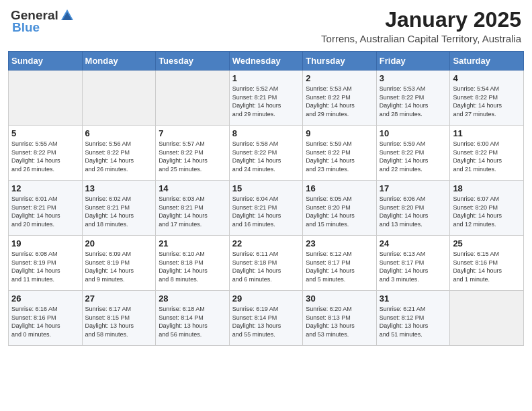  I want to click on calendar-cell: 23Sunrise: 6:12 AM Sunset: 8:17 PM Dayli…, so click(340, 263).